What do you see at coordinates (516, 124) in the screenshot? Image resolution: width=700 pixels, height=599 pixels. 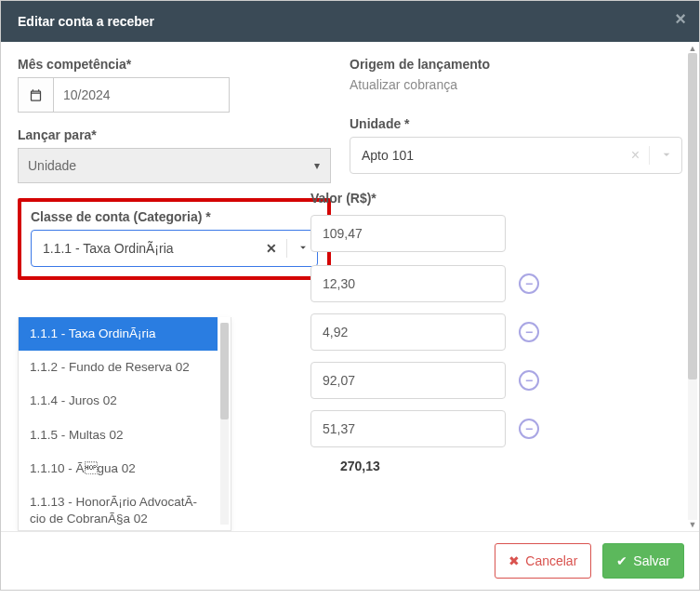 I see `unidade-label: Unidade *` at bounding box center [516, 124].